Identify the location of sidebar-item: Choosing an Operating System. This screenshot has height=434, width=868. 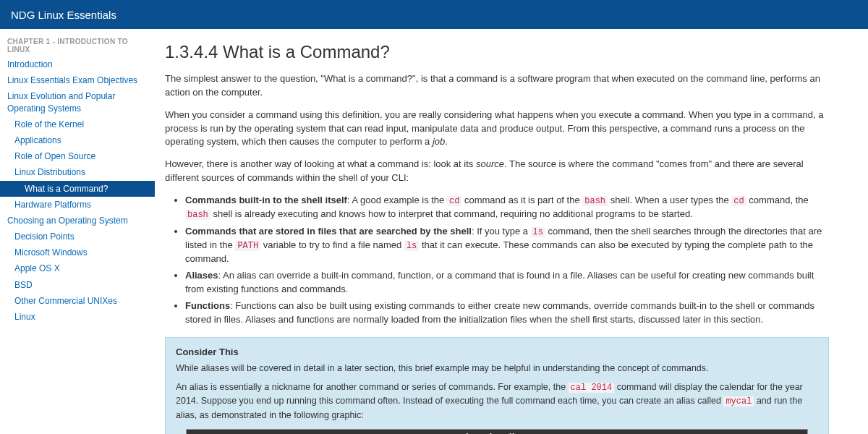
(77, 221).